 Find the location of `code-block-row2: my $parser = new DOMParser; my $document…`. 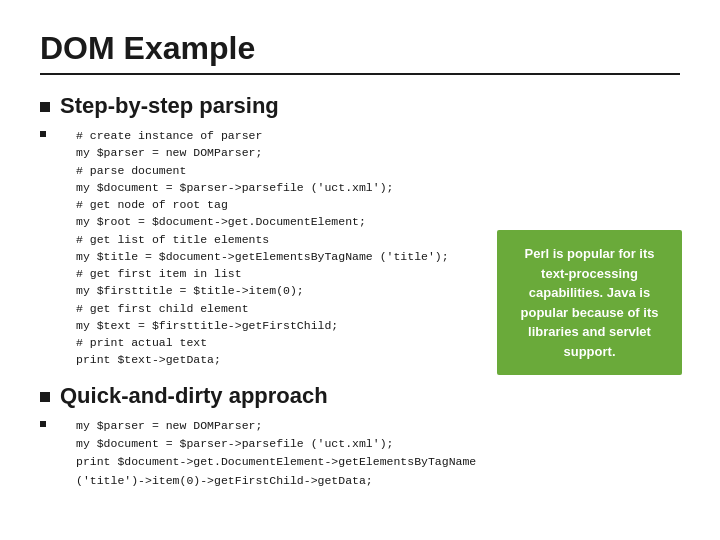

code-block-row2: my $parser = new DOMParser; my $document… is located at coordinates (360, 454).